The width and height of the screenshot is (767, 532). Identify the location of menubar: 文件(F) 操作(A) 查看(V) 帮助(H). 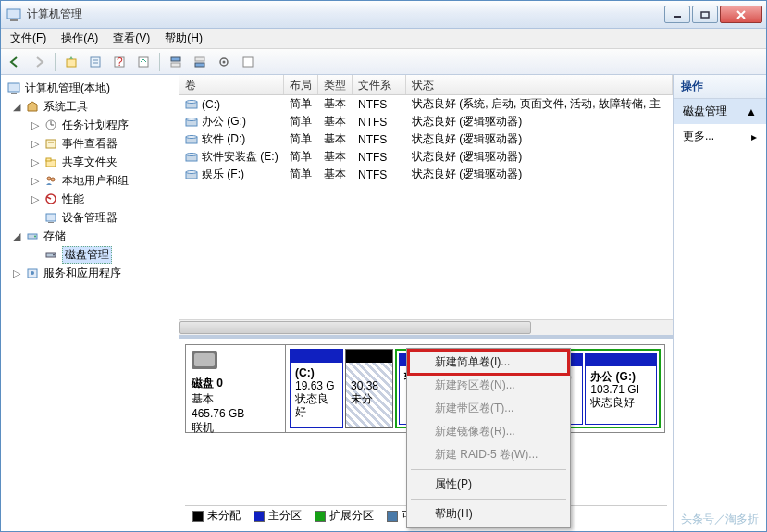
(383, 39).